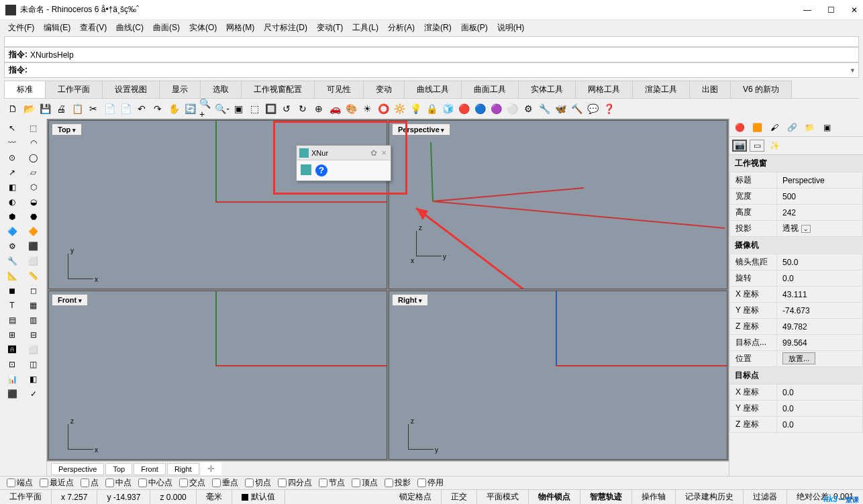  What do you see at coordinates (365, 28) in the screenshot?
I see `menu-L: 工具(L)` at bounding box center [365, 28].